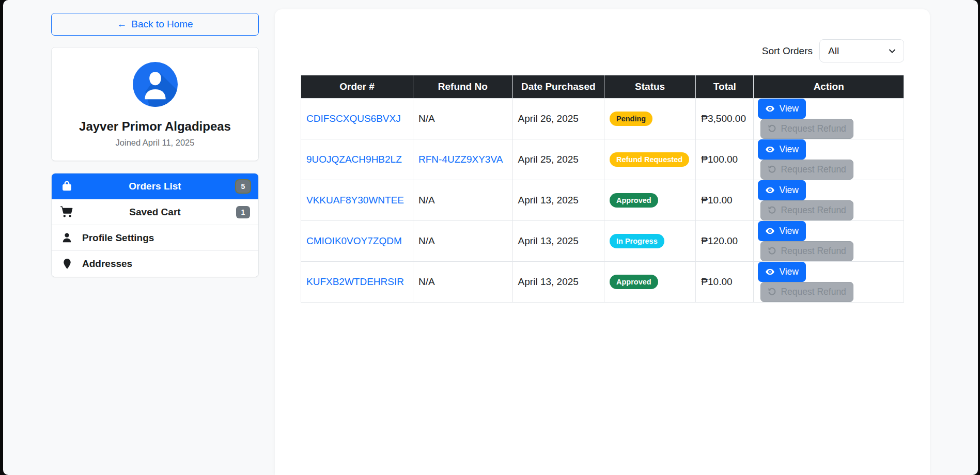 Image resolution: width=980 pixels, height=475 pixels. What do you see at coordinates (155, 212) in the screenshot?
I see `sidebar-item-label: Saved Cart` at bounding box center [155, 212].